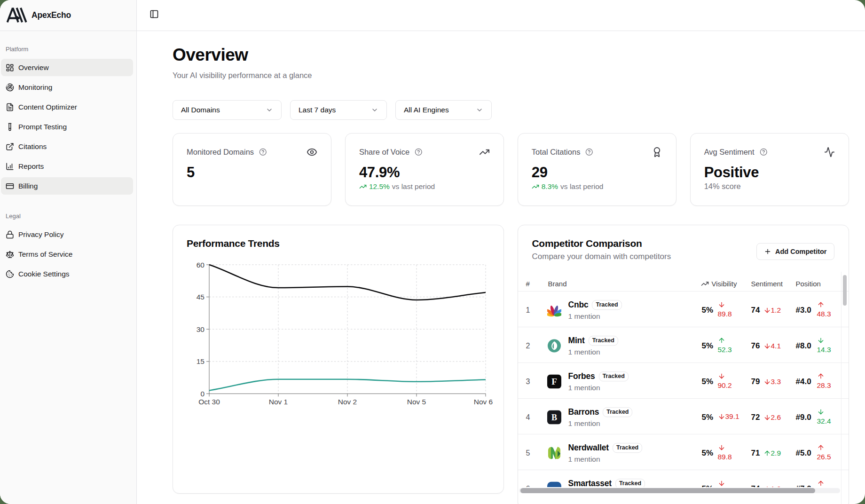 This screenshot has width=865, height=504. What do you see at coordinates (201, 265) in the screenshot?
I see `svg-text: 60` at bounding box center [201, 265].